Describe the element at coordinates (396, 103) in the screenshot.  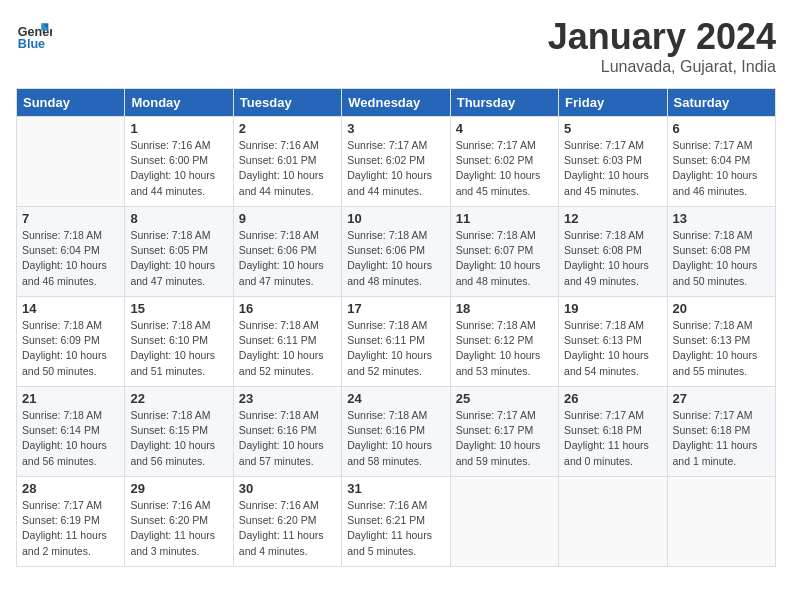
I see `calendar-header-row: SundayMondayTuesdayWednesdayThursdayFrid…` at that location.